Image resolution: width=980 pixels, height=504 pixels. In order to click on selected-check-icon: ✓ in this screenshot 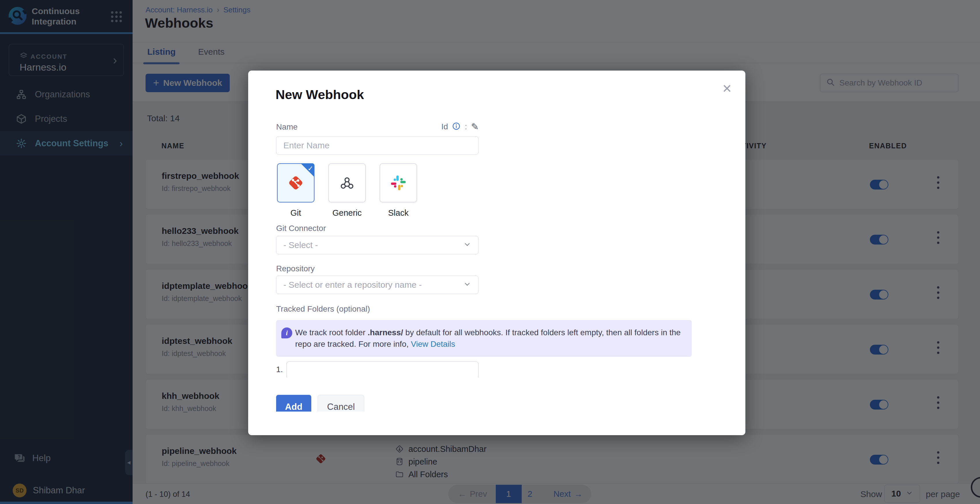, I will do `click(307, 170)`.